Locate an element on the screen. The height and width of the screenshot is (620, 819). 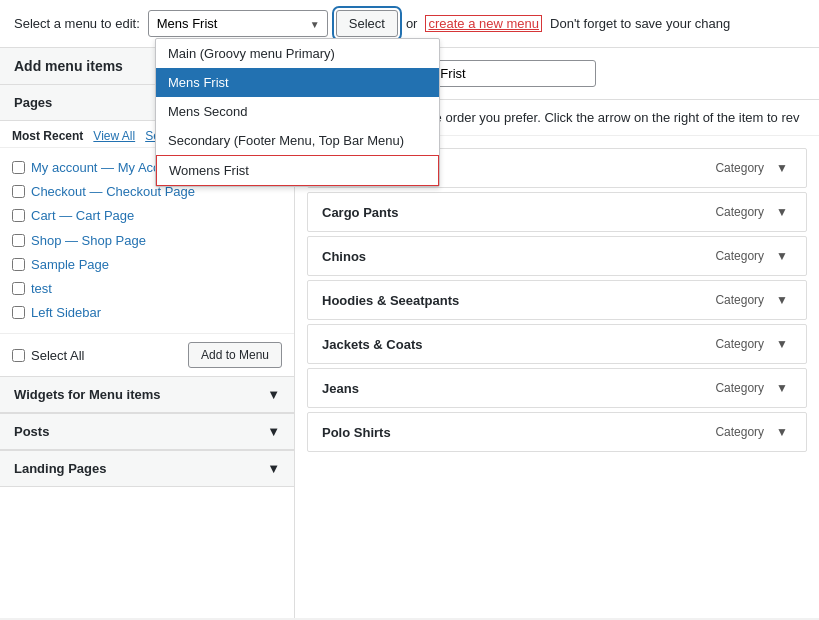
landing-pages-section-header: Landing Pages ▼ is located at coordinates (147, 469).